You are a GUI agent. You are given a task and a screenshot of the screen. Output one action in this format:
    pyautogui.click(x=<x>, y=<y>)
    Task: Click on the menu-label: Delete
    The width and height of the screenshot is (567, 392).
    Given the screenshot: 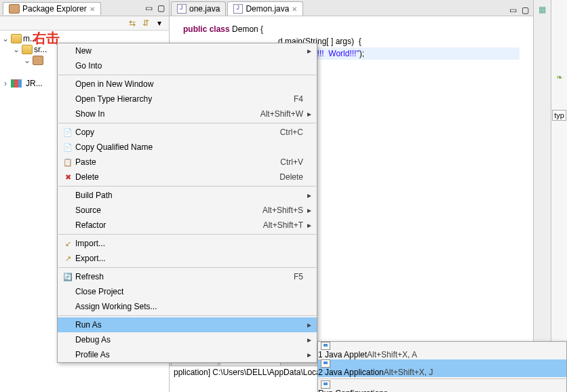 What is the action you would take?
    pyautogui.click(x=178, y=177)
    